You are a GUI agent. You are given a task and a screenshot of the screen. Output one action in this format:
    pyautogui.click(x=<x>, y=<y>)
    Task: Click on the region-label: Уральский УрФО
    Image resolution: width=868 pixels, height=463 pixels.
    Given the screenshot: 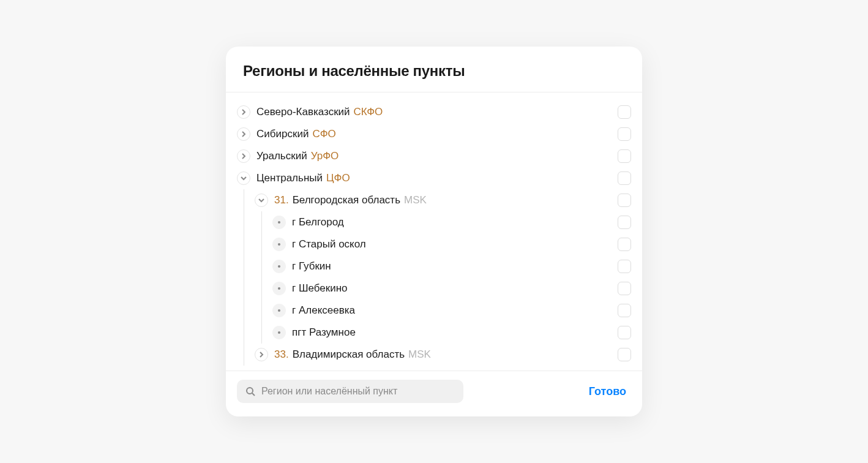 What is the action you would take?
    pyautogui.click(x=437, y=156)
    